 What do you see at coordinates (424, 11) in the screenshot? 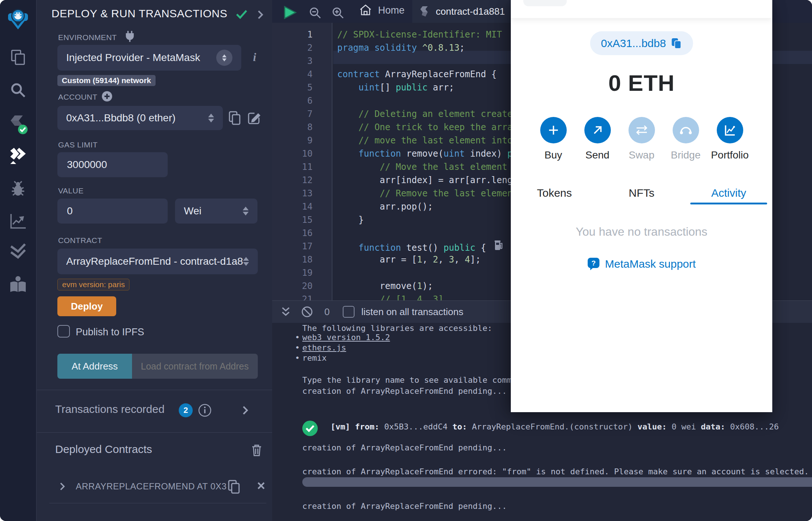
I see `solidity-file-icon` at bounding box center [424, 11].